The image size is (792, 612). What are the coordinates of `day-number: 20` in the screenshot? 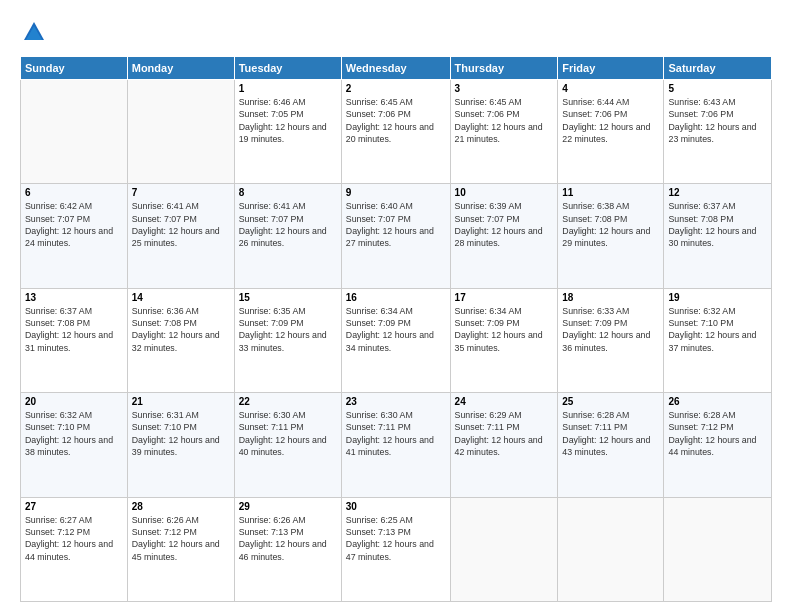 It's located at (74, 402).